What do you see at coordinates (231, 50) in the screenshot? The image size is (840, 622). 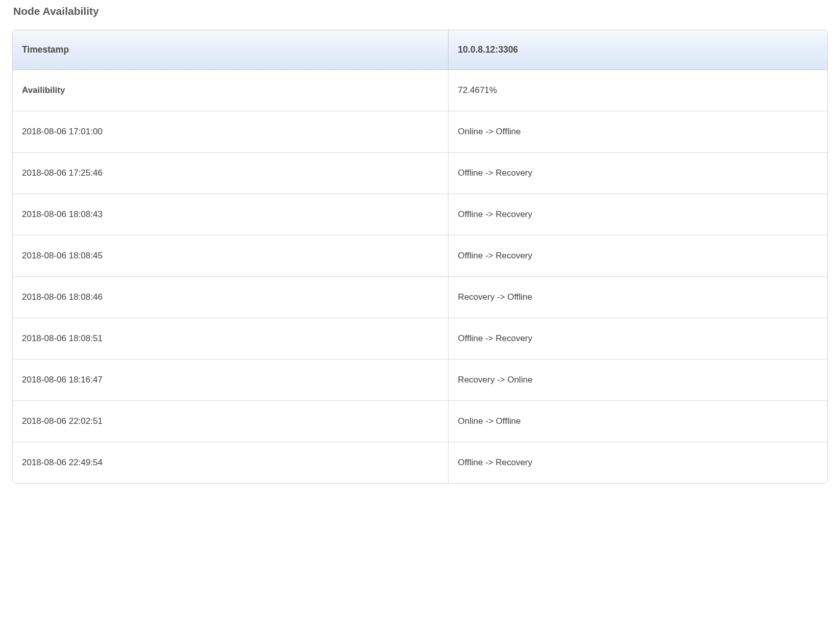 I see `header-timestamp: Timestamp` at bounding box center [231, 50].